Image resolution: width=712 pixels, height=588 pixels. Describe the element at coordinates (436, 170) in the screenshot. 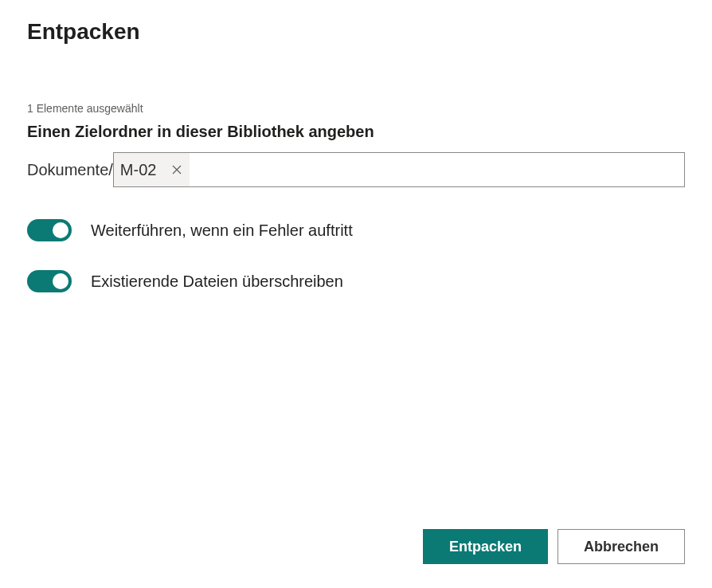

I see `path-input` at that location.